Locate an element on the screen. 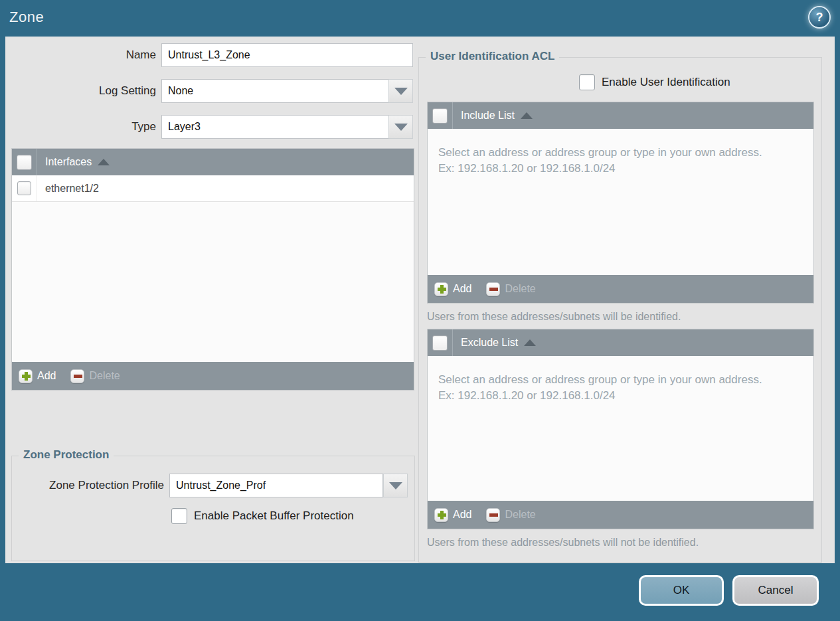 This screenshot has width=840, height=621. page-title: Zone is located at coordinates (27, 17).